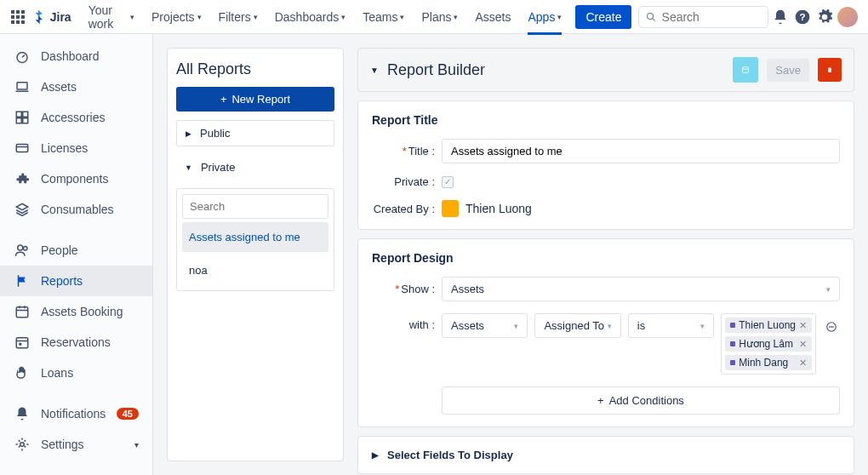  I want to click on section-title: Report Title, so click(606, 120).